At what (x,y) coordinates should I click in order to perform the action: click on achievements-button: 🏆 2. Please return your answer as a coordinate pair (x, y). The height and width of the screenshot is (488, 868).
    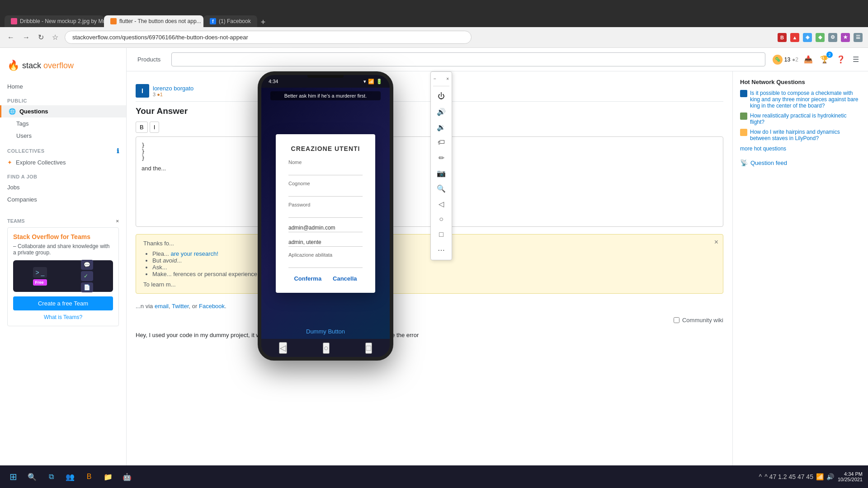
    Looking at the image, I should click on (825, 60).